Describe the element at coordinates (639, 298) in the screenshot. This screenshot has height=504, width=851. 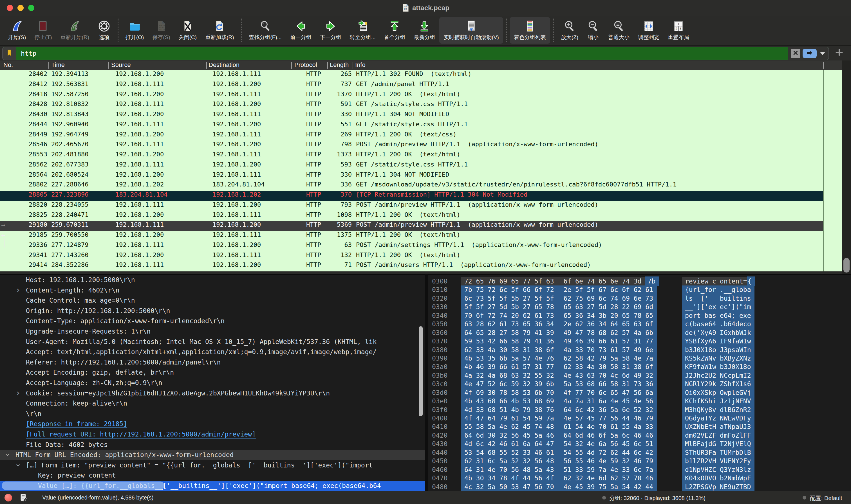
I see `hex-row: 03206c 73 5f 5f 5b 27 5f 5f62 75 69 6c 7…` at that location.